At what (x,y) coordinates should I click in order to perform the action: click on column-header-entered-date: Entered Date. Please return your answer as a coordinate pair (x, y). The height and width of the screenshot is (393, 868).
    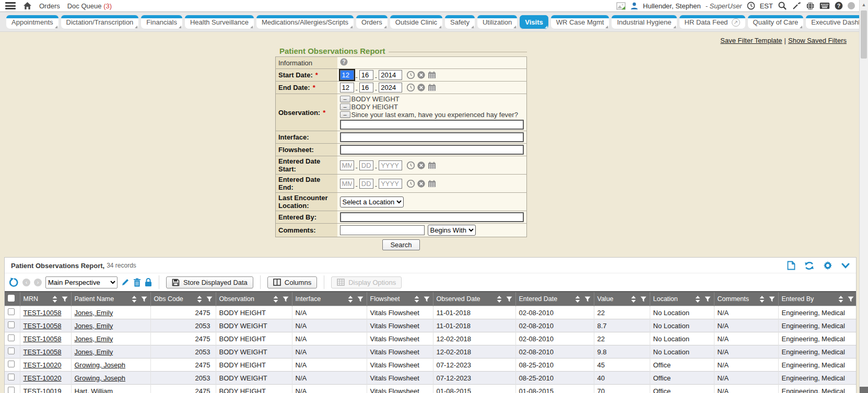
    Looking at the image, I should click on (555, 299).